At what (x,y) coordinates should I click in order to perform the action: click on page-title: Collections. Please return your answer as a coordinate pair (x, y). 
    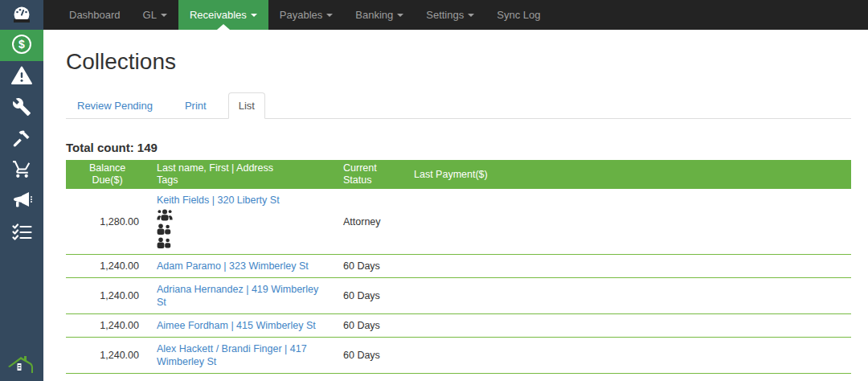
    Looking at the image, I should click on (458, 62).